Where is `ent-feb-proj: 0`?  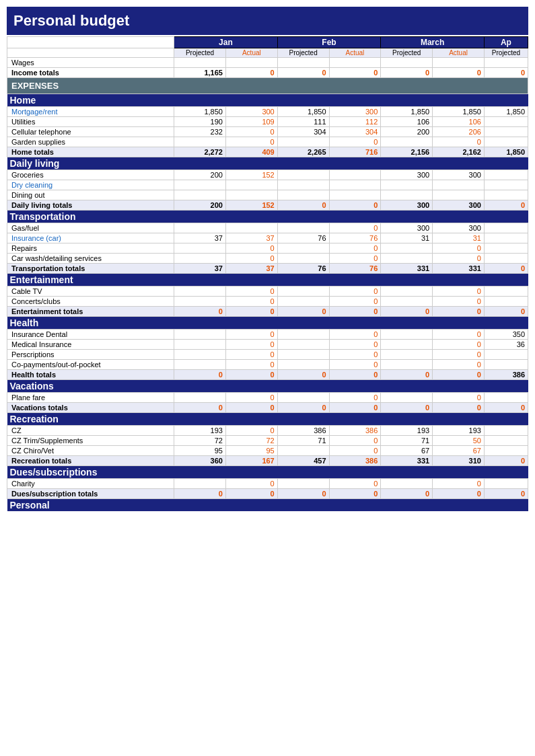 ent-feb-proj: 0 is located at coordinates (303, 312).